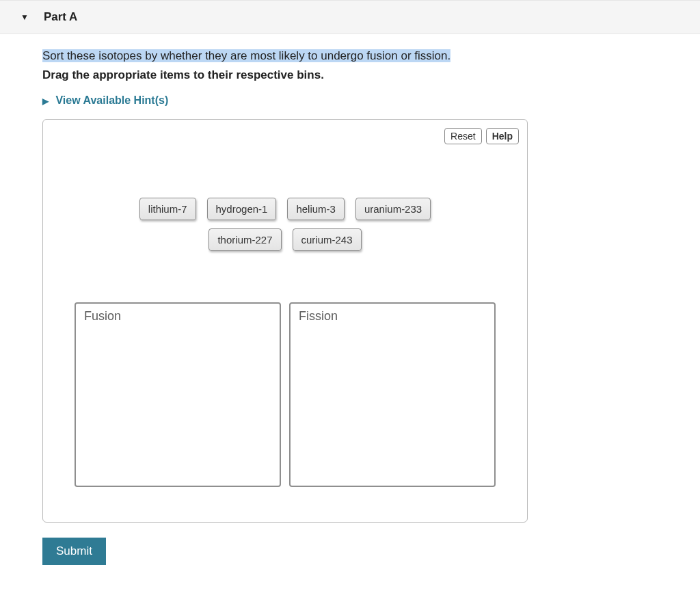 The image size is (700, 606). I want to click on bin-fusion: Fusion, so click(178, 395).